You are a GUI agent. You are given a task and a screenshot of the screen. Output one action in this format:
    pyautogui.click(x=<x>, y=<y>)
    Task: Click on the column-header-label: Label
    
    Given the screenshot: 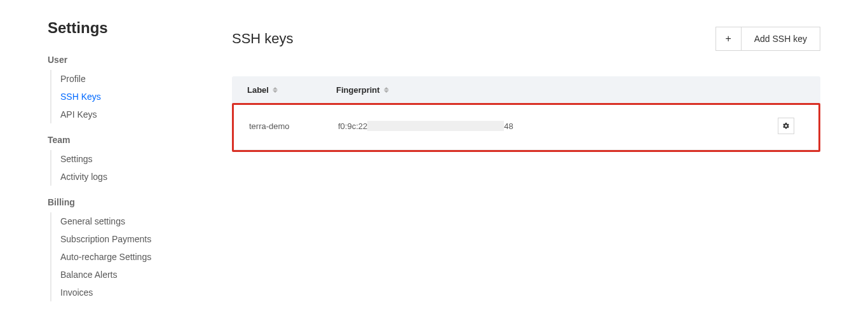 What is the action you would take?
    pyautogui.click(x=292, y=90)
    